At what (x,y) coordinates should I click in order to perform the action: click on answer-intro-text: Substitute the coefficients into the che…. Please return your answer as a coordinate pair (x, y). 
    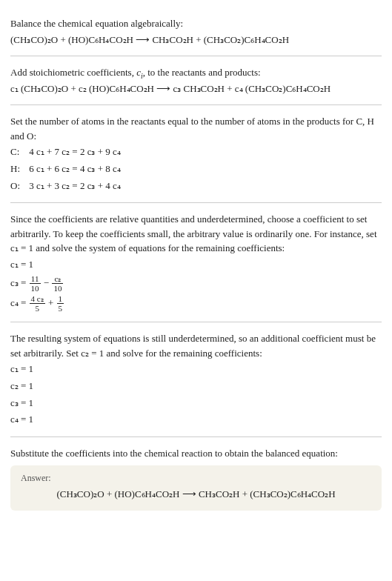
    Looking at the image, I should click on (196, 454).